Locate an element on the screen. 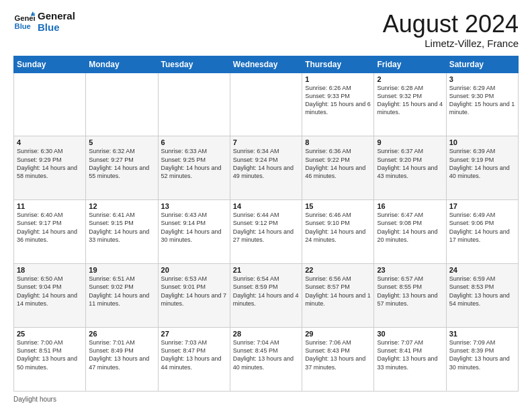 This screenshot has width=532, height=411. day-number: 7 is located at coordinates (266, 142).